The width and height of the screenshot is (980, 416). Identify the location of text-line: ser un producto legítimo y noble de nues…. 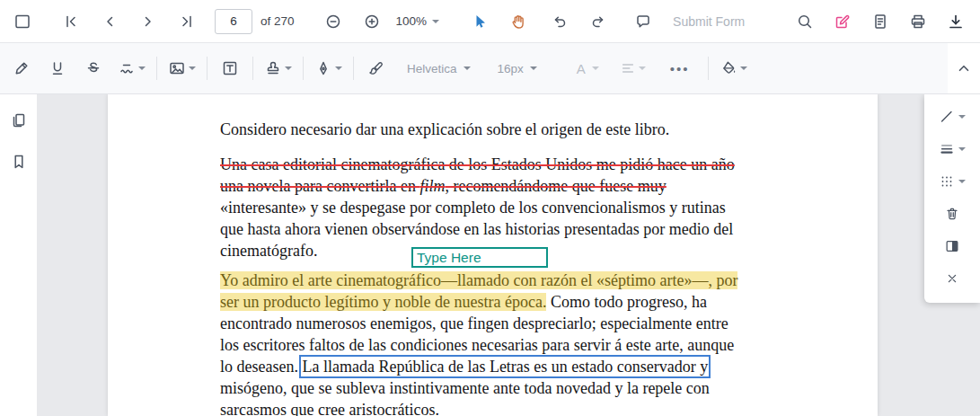
(479, 302).